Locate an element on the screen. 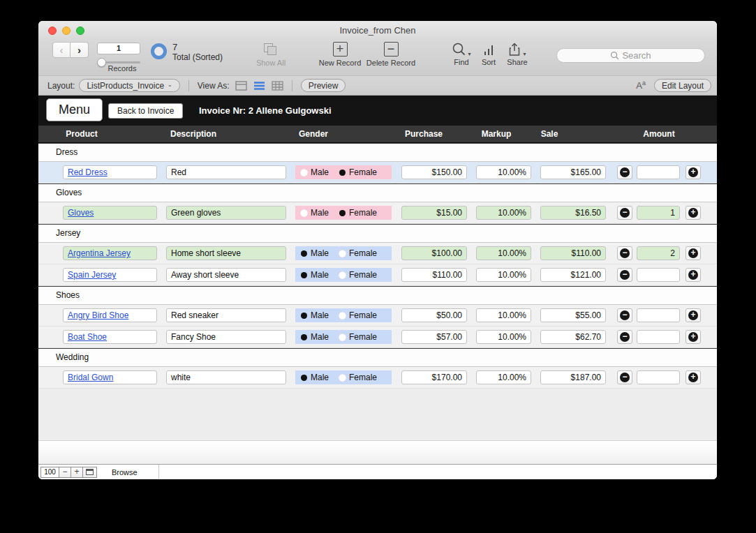 This screenshot has width=756, height=533. product-link: Bridal Gown is located at coordinates (91, 377).